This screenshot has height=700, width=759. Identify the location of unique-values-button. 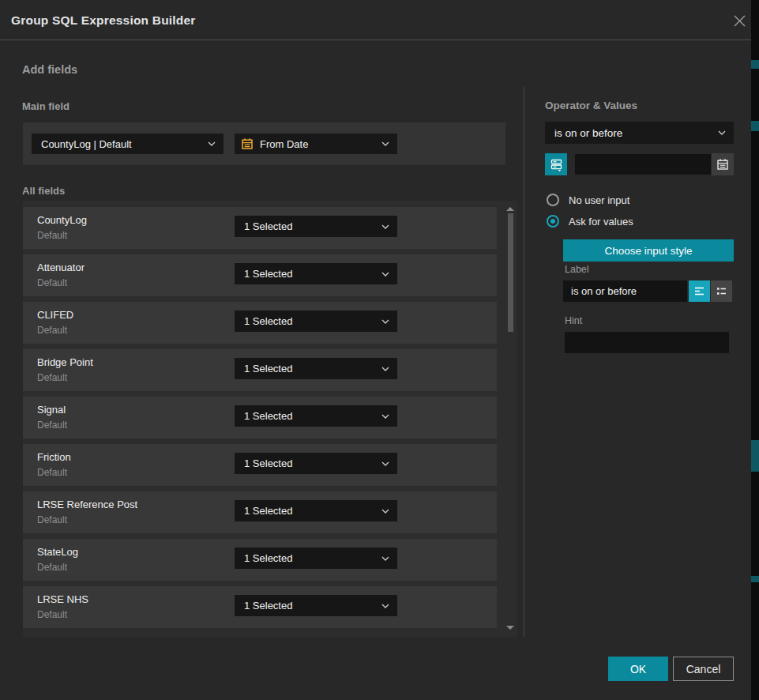
(556, 164).